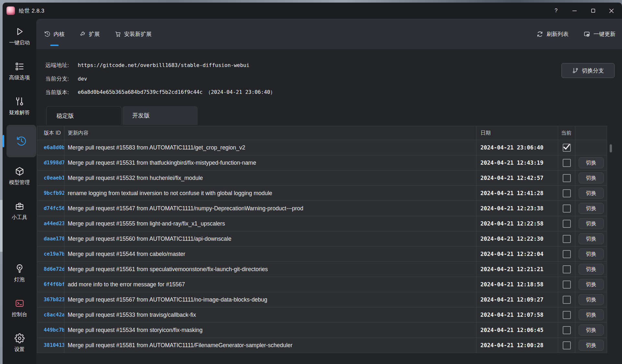 The width and height of the screenshot is (622, 364). What do you see at coordinates (19, 182) in the screenshot?
I see `sidebar-item-label: 模型管理` at bounding box center [19, 182].